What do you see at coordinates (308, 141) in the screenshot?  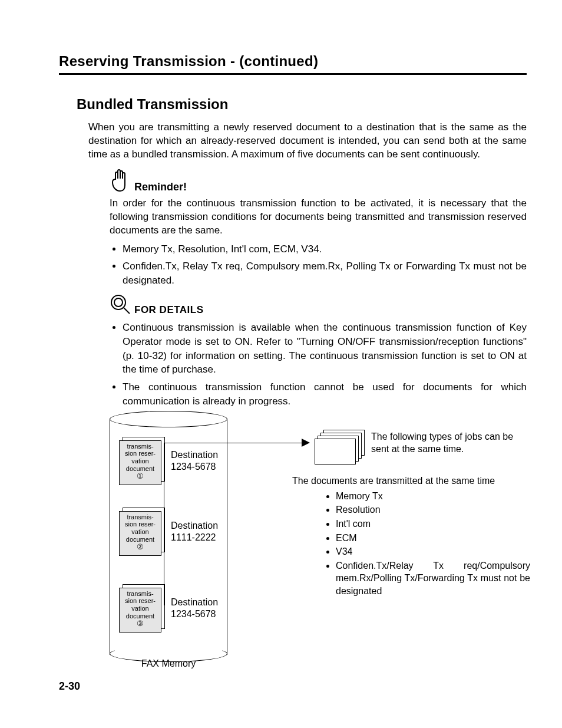 I see `intro-paragraph: When you are transmitting a newly reserv…` at bounding box center [308, 141].